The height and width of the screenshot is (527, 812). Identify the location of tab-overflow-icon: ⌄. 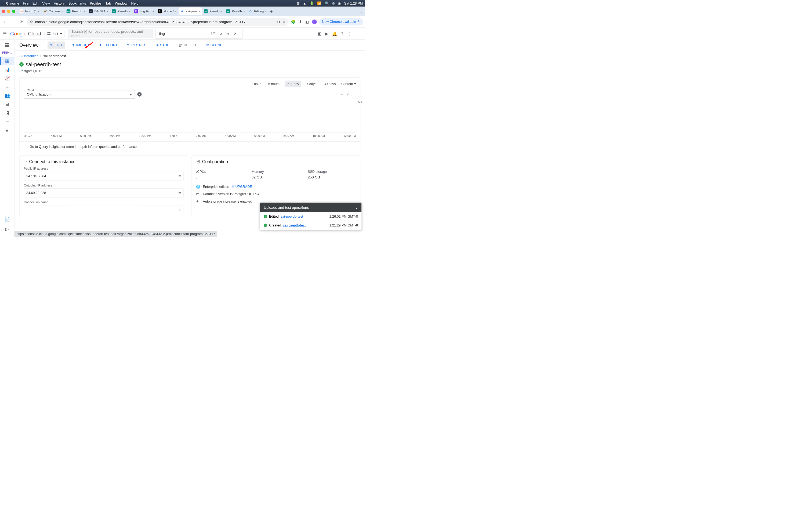
(362, 12).